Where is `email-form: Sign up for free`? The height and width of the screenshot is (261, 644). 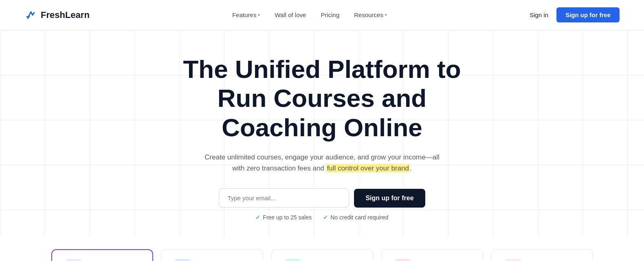
email-form: Sign up for free is located at coordinates (322, 198).